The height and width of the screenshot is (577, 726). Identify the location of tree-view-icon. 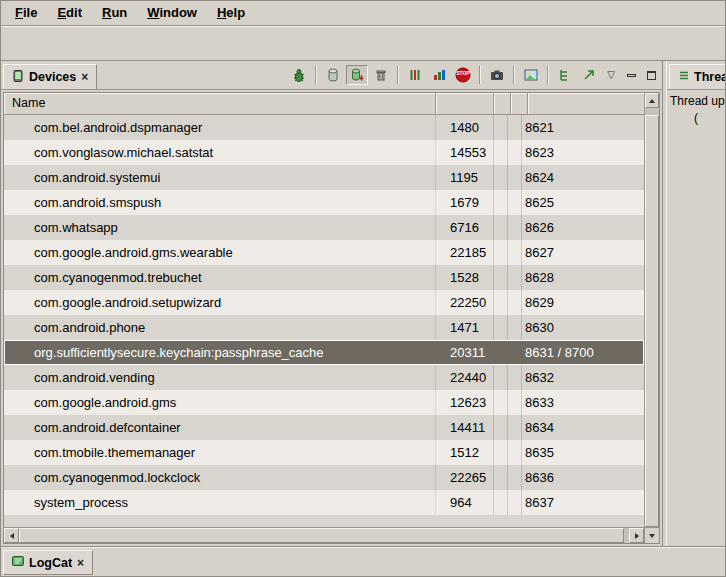
(565, 75).